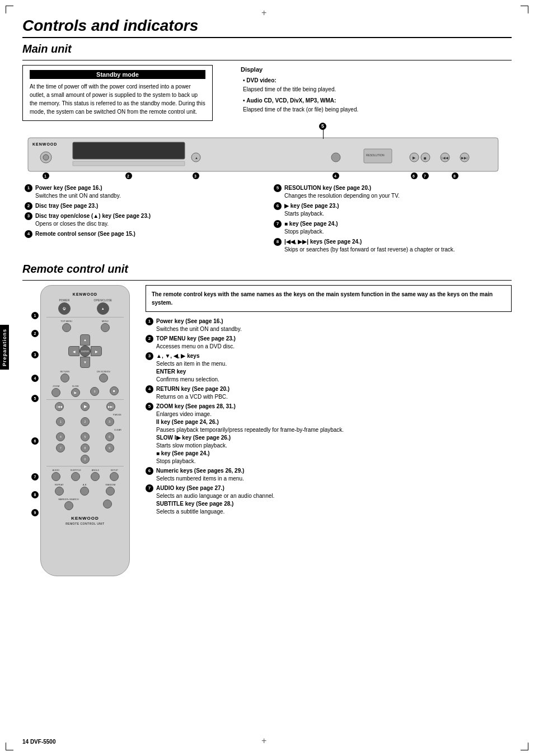  What do you see at coordinates (149, 321) in the screenshot?
I see `remote-label-num-1: 1` at bounding box center [149, 321].